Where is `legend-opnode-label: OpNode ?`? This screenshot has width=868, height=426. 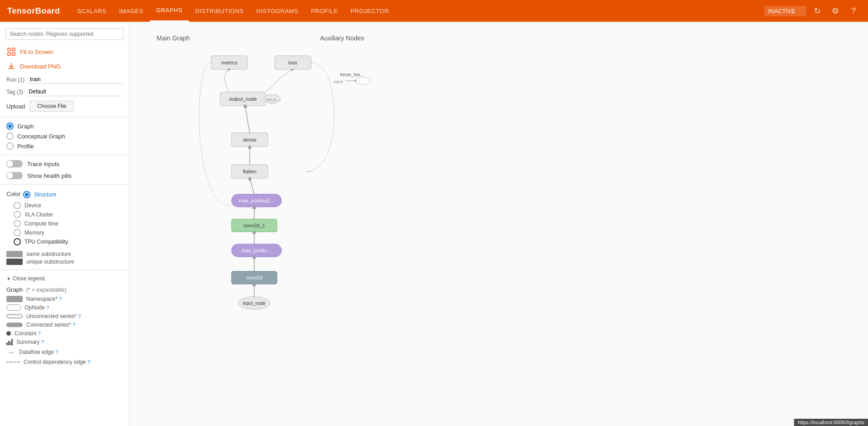
legend-opnode-label: OpNode ? is located at coordinates (37, 308).